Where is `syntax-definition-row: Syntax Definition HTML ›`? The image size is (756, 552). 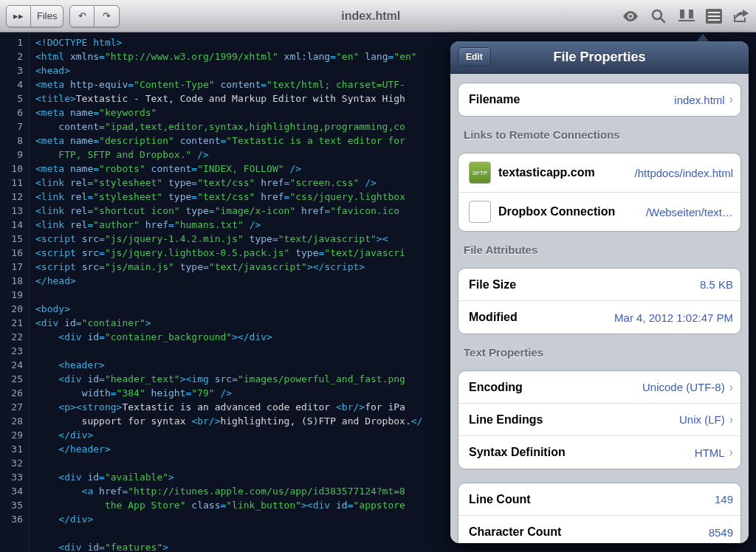
syntax-definition-row: Syntax Definition HTML › is located at coordinates (599, 452).